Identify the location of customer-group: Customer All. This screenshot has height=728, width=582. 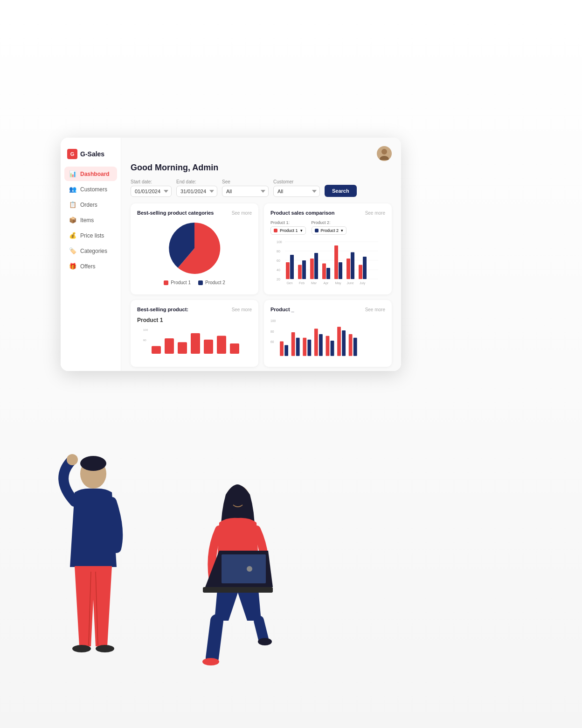
(297, 188).